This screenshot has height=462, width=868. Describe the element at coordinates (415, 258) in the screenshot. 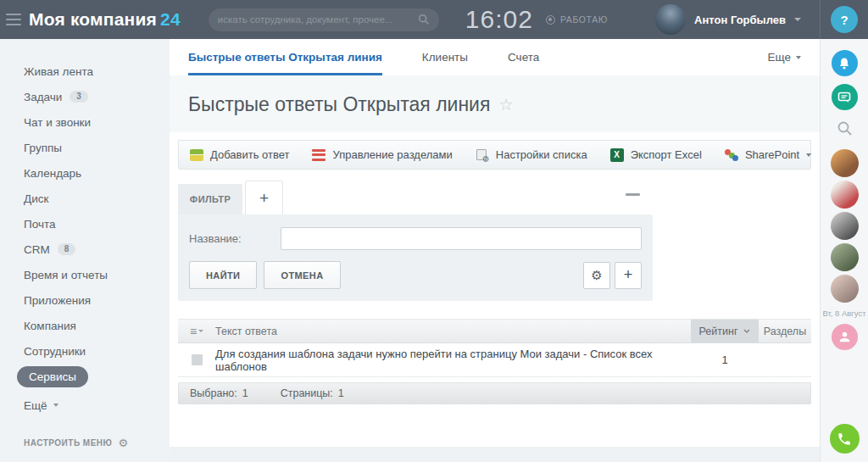

I see `filter-body: Название: НАЙТИ ОТМЕНА ⚙ +` at that location.